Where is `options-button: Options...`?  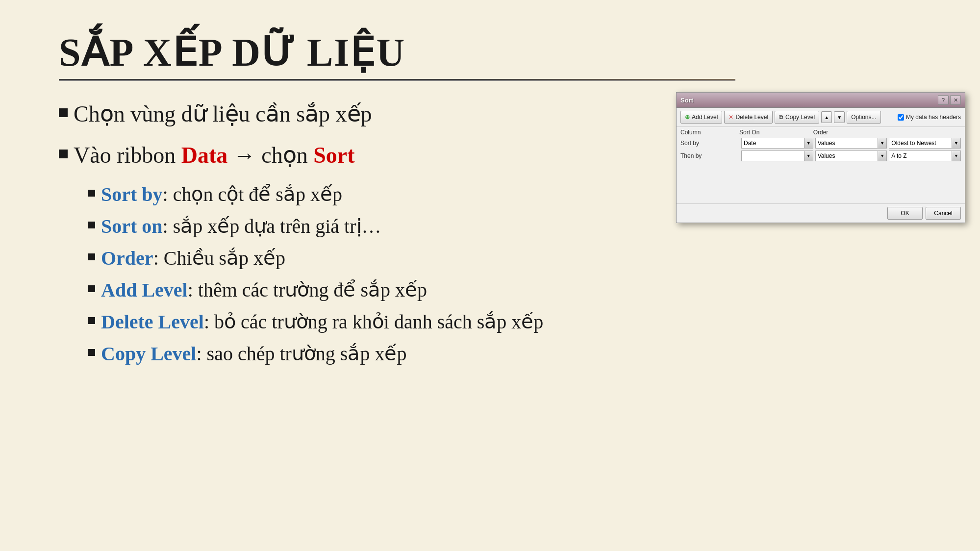 options-button: Options... is located at coordinates (864, 117).